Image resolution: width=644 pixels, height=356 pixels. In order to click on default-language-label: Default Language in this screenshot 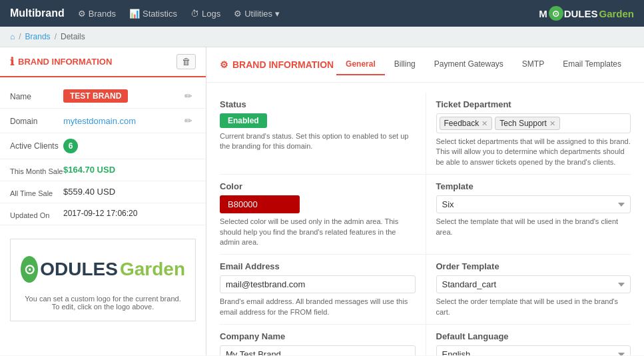, I will do `click(534, 336)`.